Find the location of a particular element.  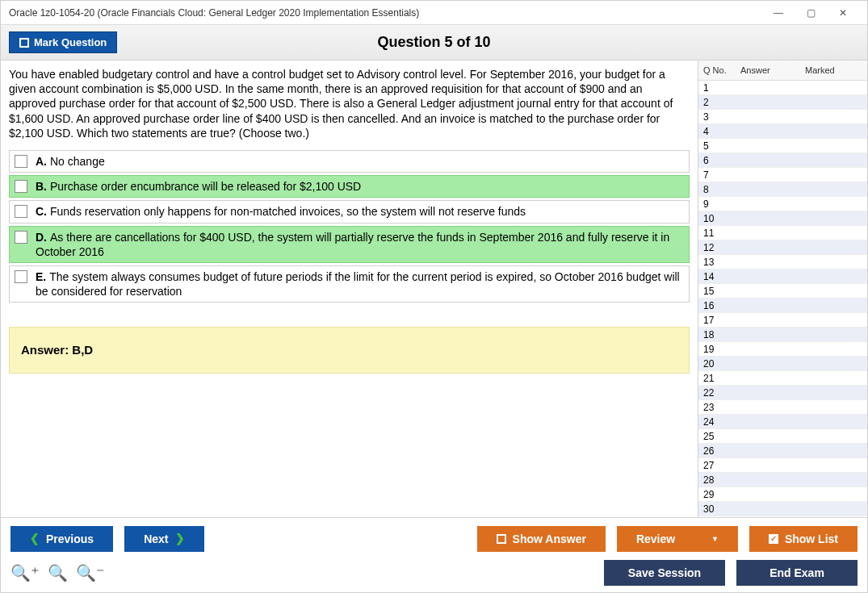

qno-cell: 13 is located at coordinates (715, 262).